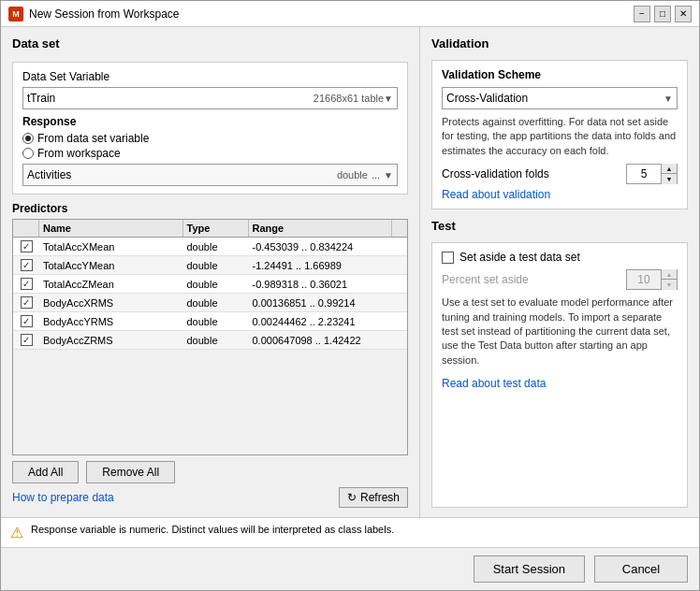  What do you see at coordinates (663, 14) in the screenshot?
I see `maximize-button: □` at bounding box center [663, 14].